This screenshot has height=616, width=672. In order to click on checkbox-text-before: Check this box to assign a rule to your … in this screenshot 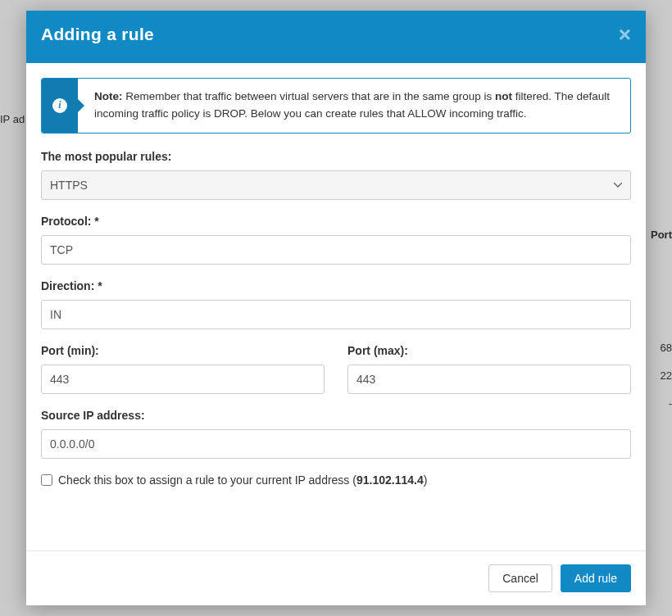, I will do `click(207, 480)`.